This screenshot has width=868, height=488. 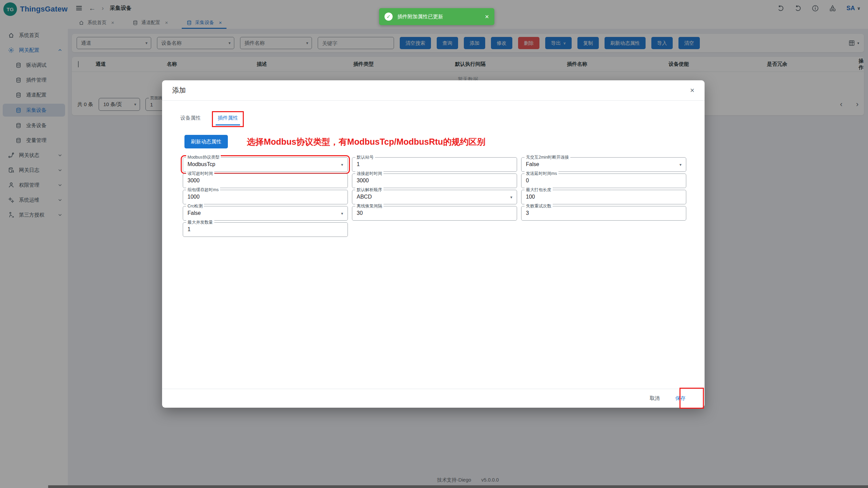 What do you see at coordinates (370, 174) in the screenshot?
I see `field-label: 连接超时时间` at bounding box center [370, 174].